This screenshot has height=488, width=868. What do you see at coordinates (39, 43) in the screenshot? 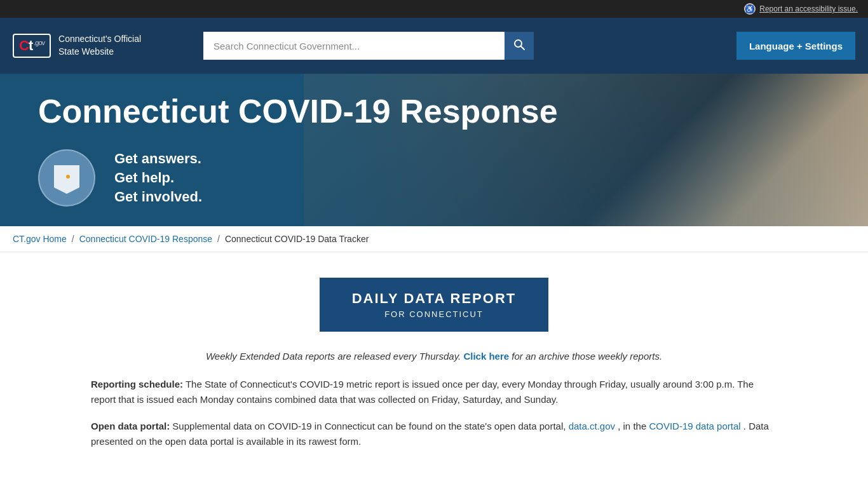
I see `logo-gov-text: .gov` at bounding box center [39, 43].